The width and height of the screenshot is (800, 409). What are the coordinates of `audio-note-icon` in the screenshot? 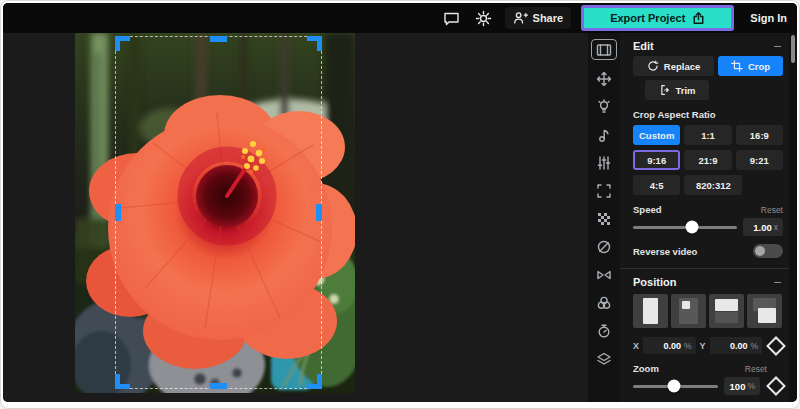 It's located at (604, 134).